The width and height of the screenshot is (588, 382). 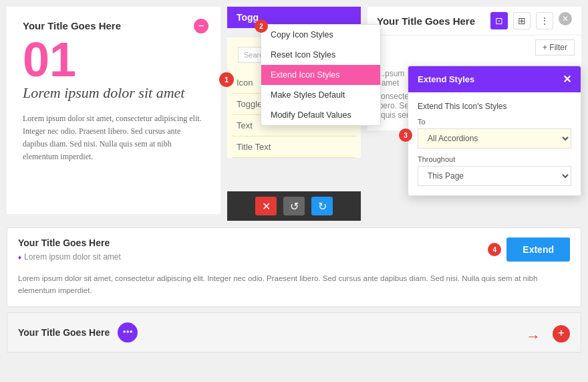 What do you see at coordinates (69, 257) in the screenshot?
I see `bottom-card-1-subtitle: ♦Lorem ipsum dolor sit amet` at bounding box center [69, 257].